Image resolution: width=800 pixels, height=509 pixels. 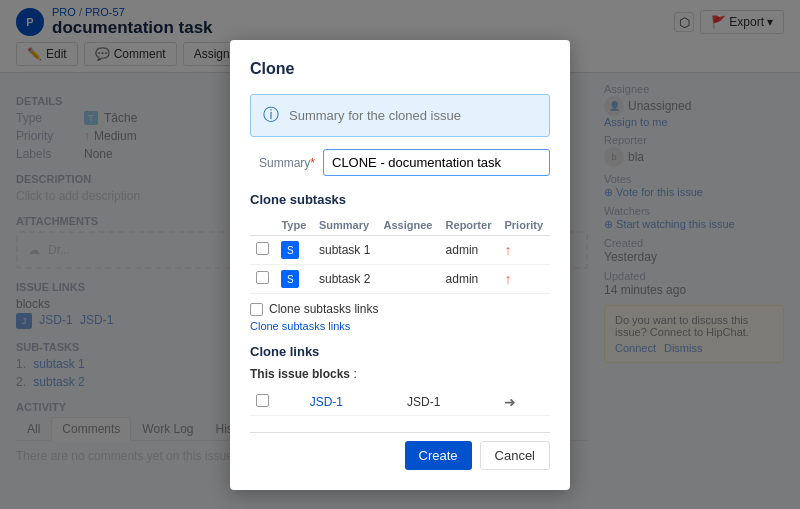 What do you see at coordinates (436, 162) in the screenshot?
I see `summary-input` at bounding box center [436, 162].